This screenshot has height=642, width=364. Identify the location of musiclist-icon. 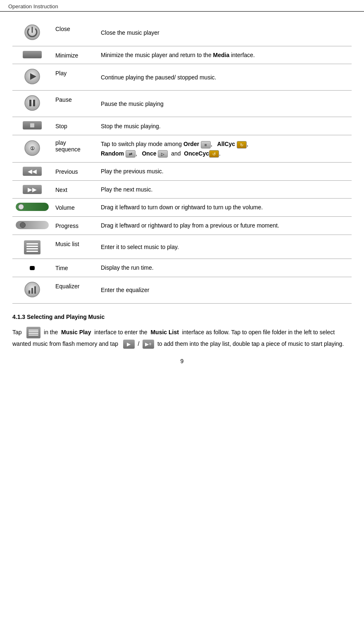
(32, 247).